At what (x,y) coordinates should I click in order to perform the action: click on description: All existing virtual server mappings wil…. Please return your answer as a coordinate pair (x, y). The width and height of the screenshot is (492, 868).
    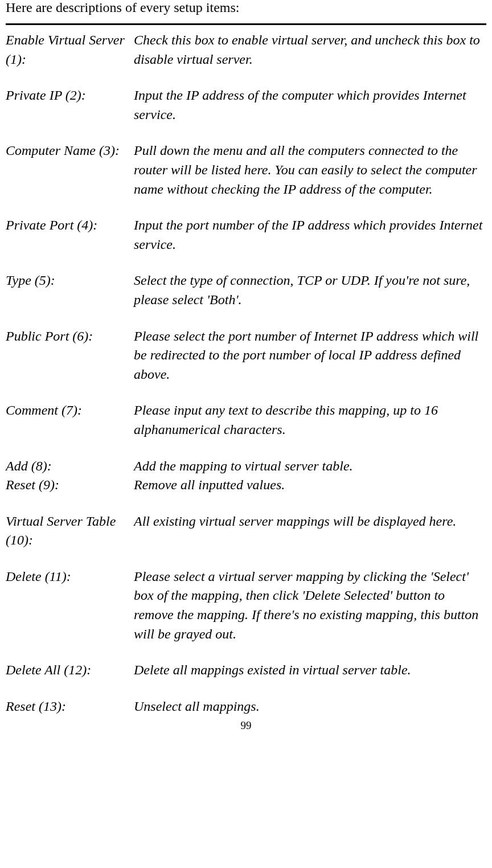
    Looking at the image, I should click on (310, 531).